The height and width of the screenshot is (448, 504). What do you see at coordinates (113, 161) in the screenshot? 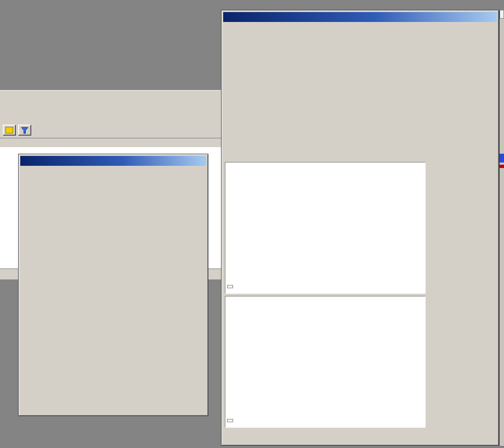
I see `resources-titlebar` at bounding box center [113, 161].